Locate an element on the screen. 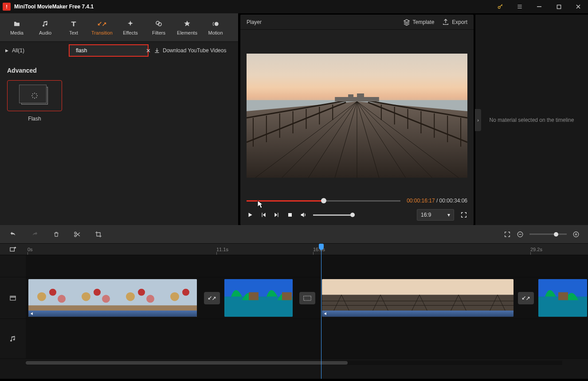 Image resolution: width=588 pixels, height=381 pixels. aspect-ratio-dropdown: 16:9 ▾ is located at coordinates (435, 215).